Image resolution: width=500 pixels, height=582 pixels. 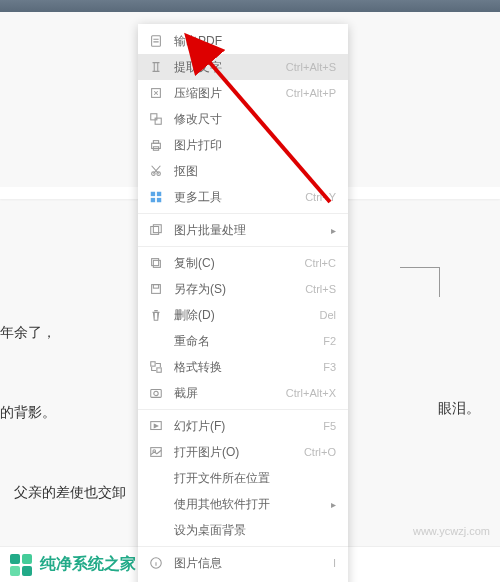 I want to click on menu-item-label: 复制(C), so click(x=240, y=264).